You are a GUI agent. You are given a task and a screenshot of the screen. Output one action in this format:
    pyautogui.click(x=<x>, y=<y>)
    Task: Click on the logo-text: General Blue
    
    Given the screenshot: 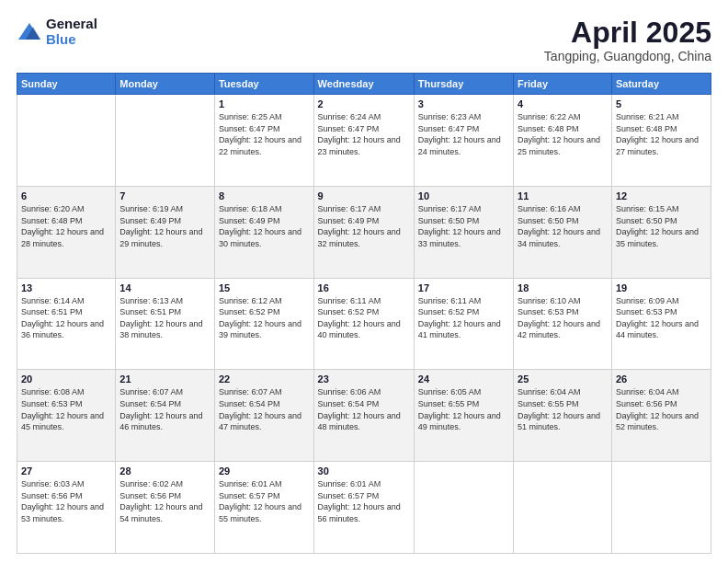 What is the action you would take?
    pyautogui.click(x=72, y=31)
    